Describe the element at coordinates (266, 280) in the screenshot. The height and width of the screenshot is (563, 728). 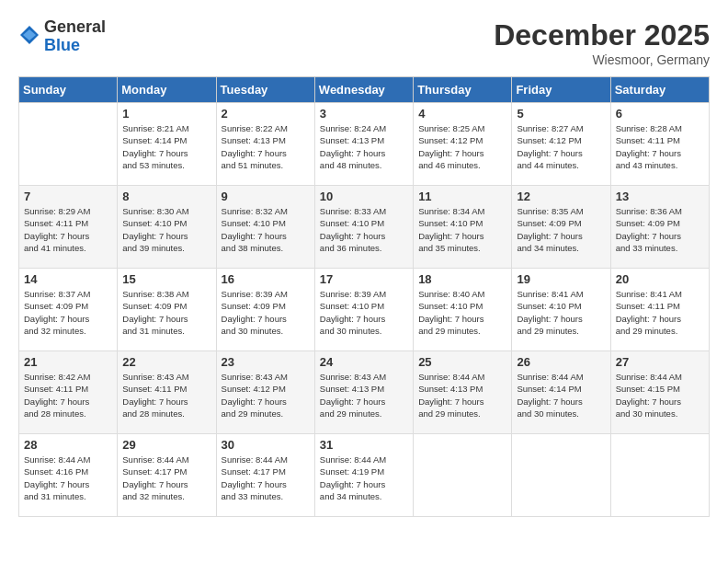
I see `day-number: 16` at that location.